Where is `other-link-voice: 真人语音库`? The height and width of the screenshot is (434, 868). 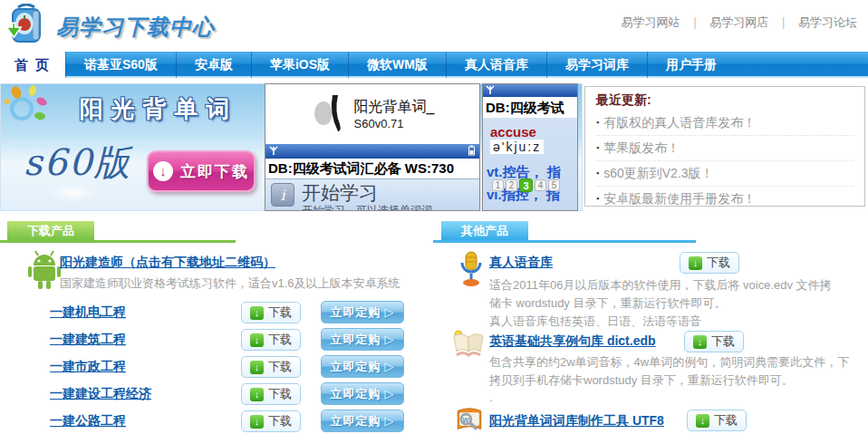 other-link-voice: 真人语音库 is located at coordinates (521, 263).